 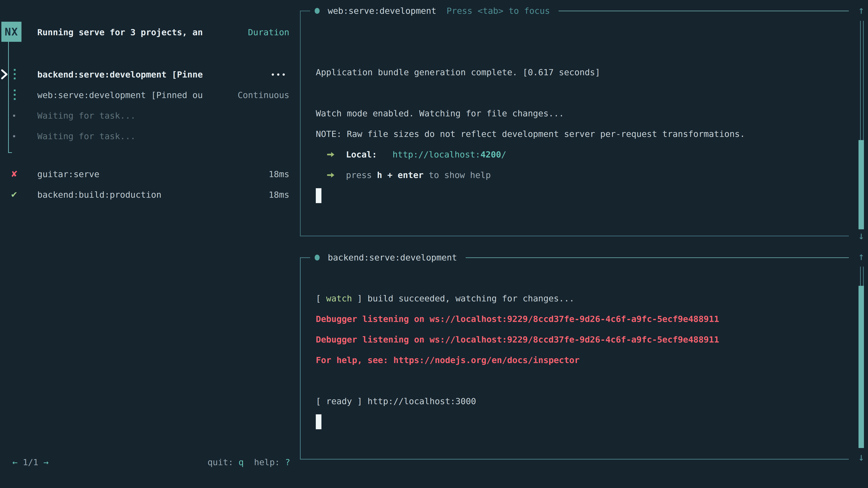 What do you see at coordinates (150, 75) in the screenshot?
I see `task-row: backend:serve:development [Pinne` at bounding box center [150, 75].